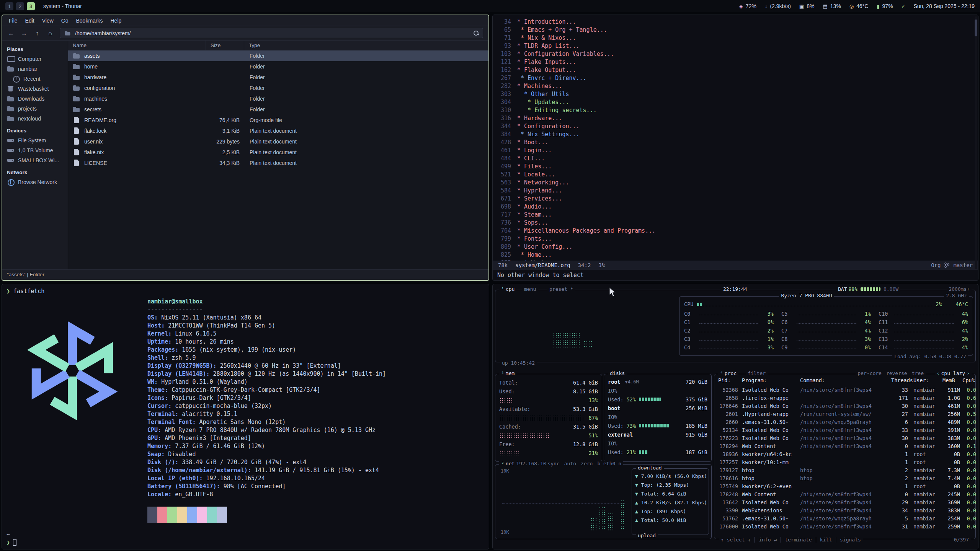 The height and width of the screenshot is (551, 980). Describe the element at coordinates (845, 390) in the screenshot. I see `process-row: 52368 Isolated Web Co /nix/store/sm8fnrf…` at that location.